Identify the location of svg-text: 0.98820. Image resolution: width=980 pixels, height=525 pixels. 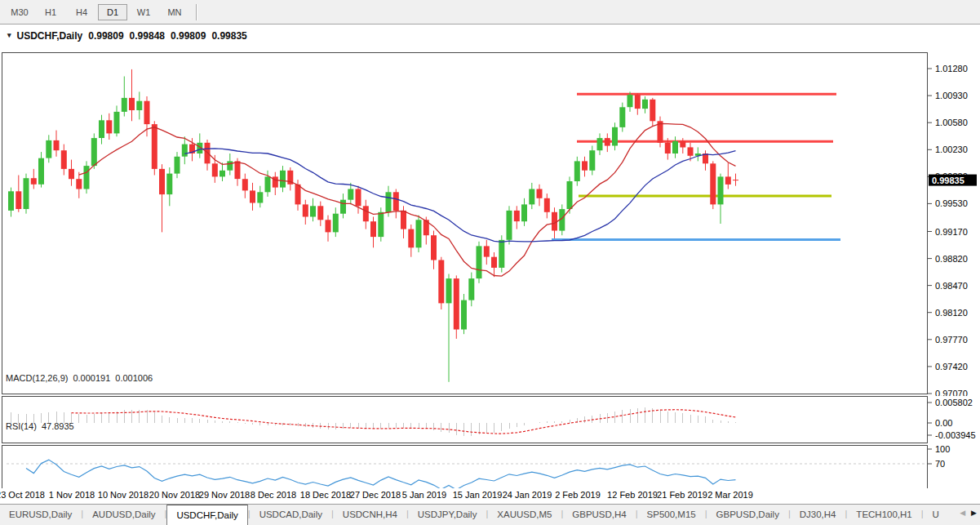
(951, 259).